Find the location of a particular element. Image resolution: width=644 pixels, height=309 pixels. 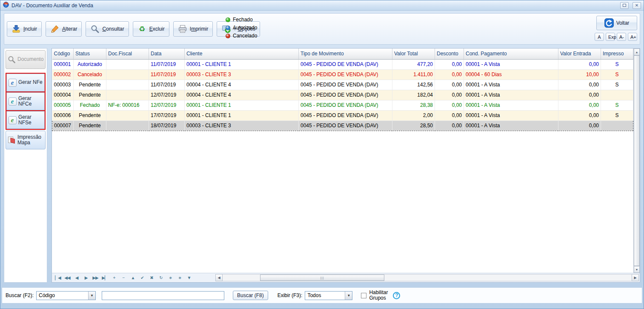

column-header-valor_entrada: Valor Entrada is located at coordinates (580, 54).